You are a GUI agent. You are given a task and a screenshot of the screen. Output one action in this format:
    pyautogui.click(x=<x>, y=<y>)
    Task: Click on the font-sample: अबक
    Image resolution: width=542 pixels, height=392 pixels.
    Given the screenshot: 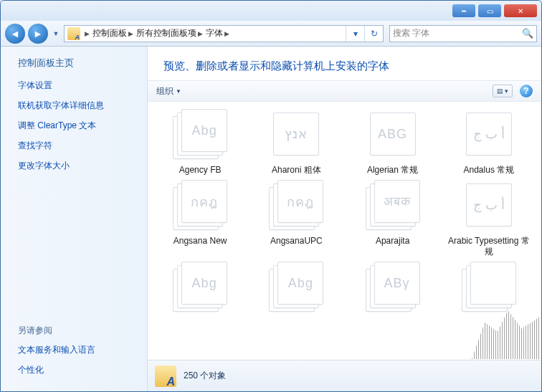 What is the action you would take?
    pyautogui.click(x=397, y=202)
    